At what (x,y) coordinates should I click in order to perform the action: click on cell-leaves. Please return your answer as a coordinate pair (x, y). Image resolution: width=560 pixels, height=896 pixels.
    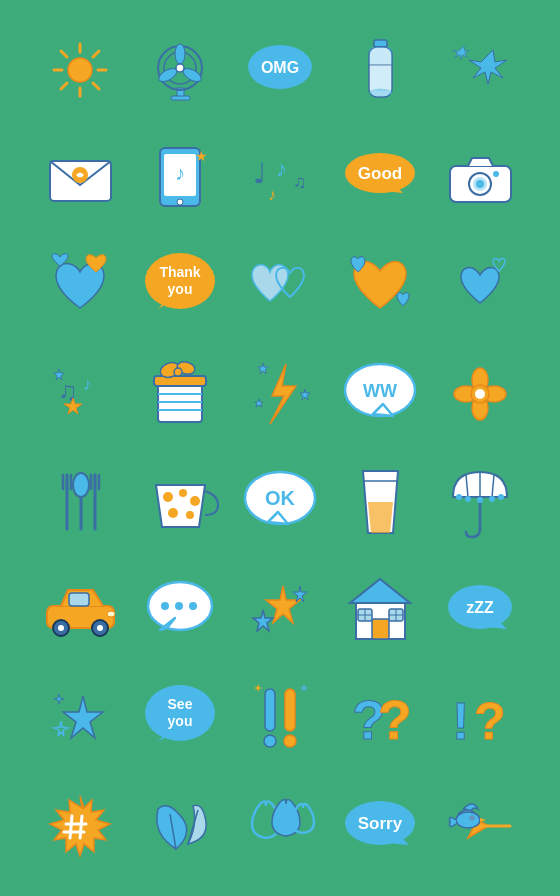
    Looking at the image, I should click on (180, 826).